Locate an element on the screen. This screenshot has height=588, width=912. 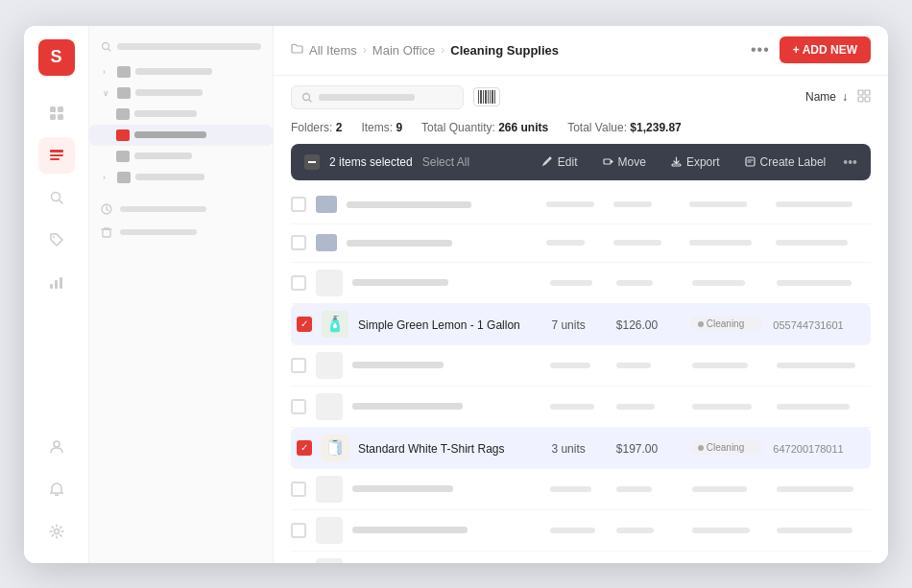
sidebar-item-reports is located at coordinates (57, 282).